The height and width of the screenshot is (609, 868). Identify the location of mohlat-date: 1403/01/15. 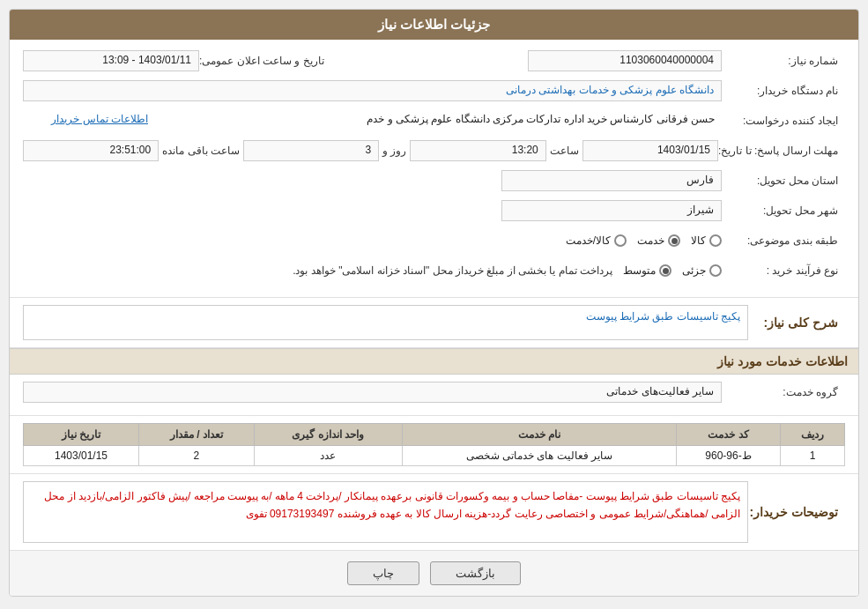
(650, 151).